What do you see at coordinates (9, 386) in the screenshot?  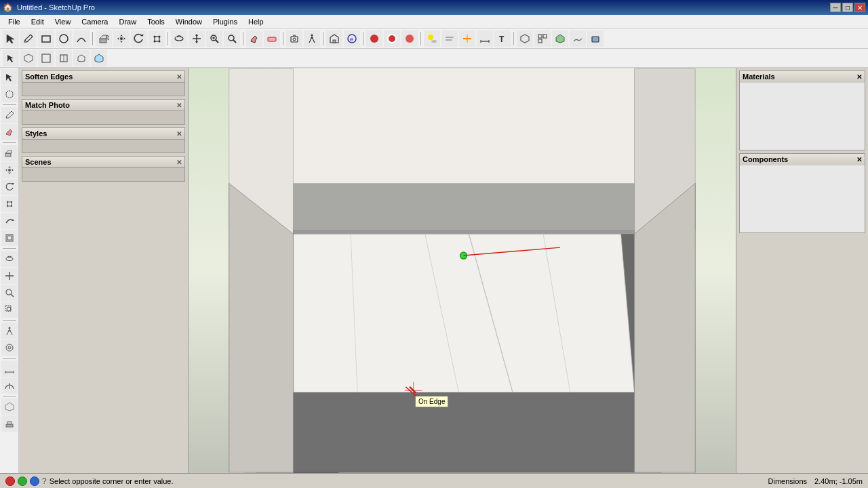 I see `left-protractor-tool` at bounding box center [9, 386].